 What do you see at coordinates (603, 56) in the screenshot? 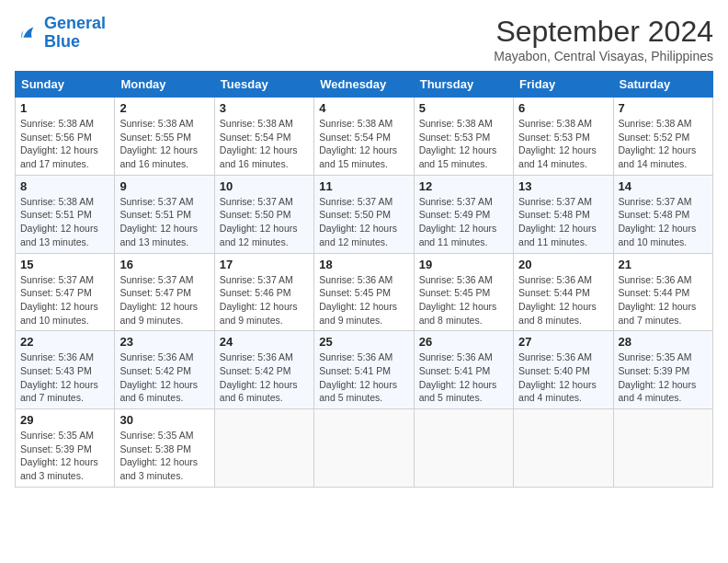
I see `location: Mayabon, Central Visayas, Philippines` at bounding box center [603, 56].